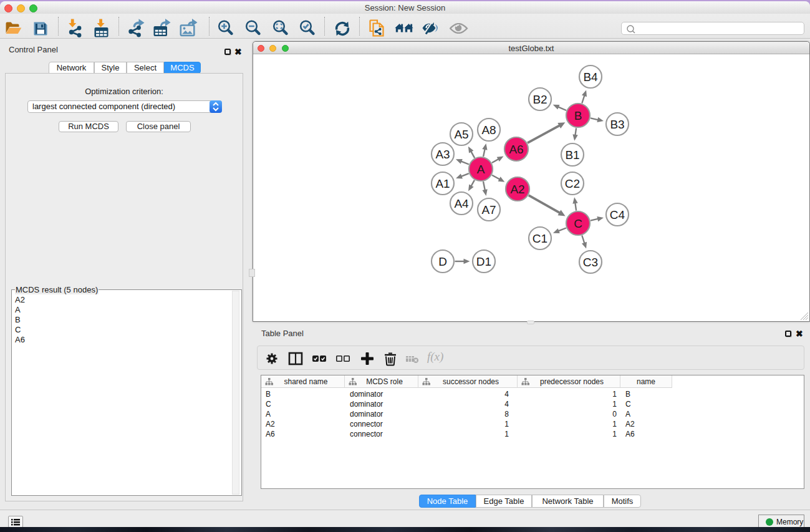 Image resolution: width=810 pixels, height=532 pixels. What do you see at coordinates (443, 262) in the screenshot?
I see `svg-text: D` at bounding box center [443, 262].